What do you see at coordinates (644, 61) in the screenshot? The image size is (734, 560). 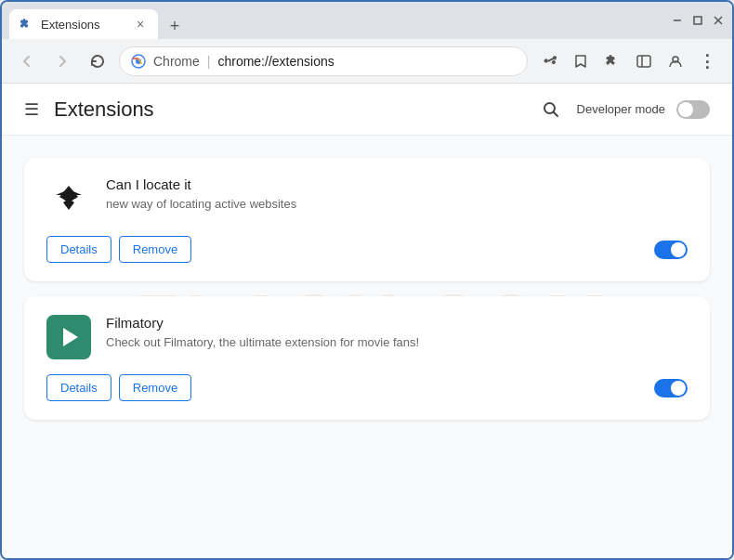 I see `sidebar-button` at bounding box center [644, 61].